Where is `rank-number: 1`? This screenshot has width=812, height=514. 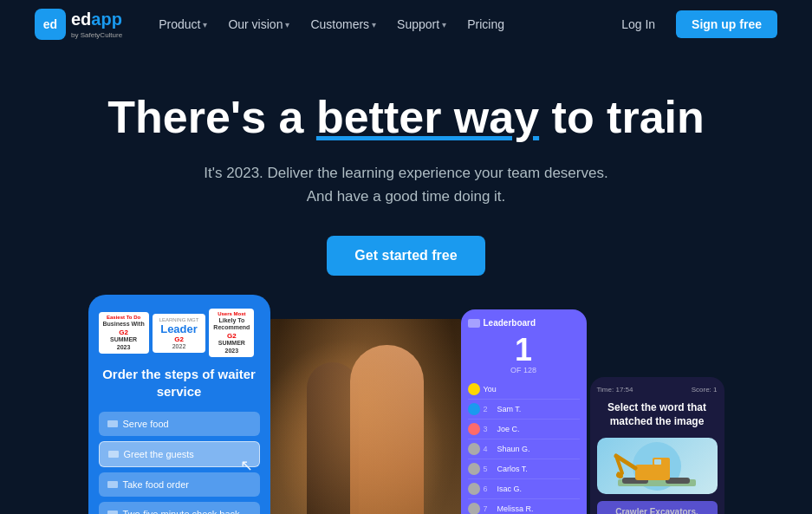
rank-number: 1 is located at coordinates (523, 350).